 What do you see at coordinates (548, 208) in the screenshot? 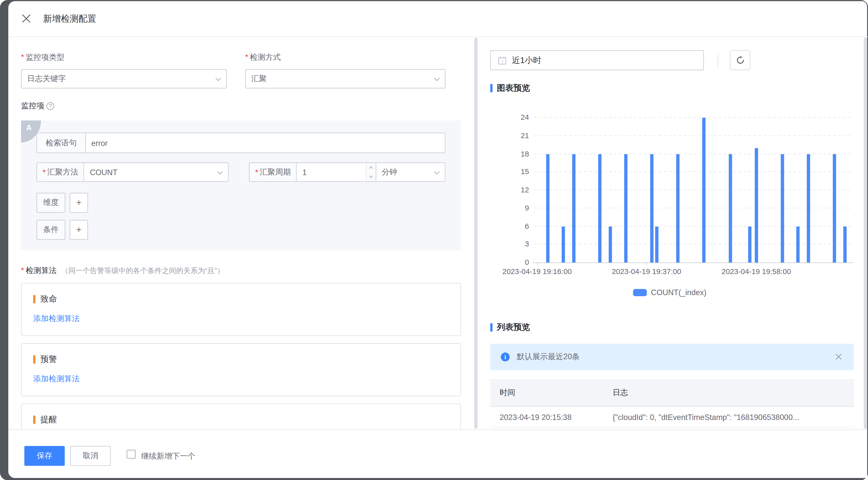
I see `chart-bar-19:18` at bounding box center [548, 208].